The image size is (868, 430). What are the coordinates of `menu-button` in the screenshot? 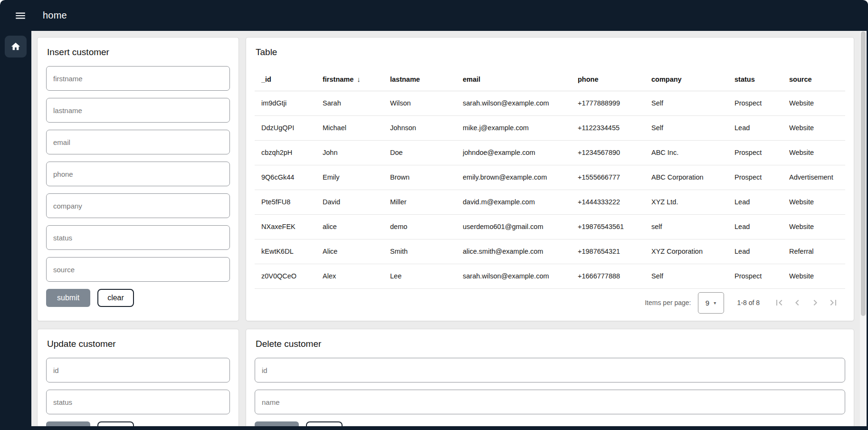 It's located at (20, 16).